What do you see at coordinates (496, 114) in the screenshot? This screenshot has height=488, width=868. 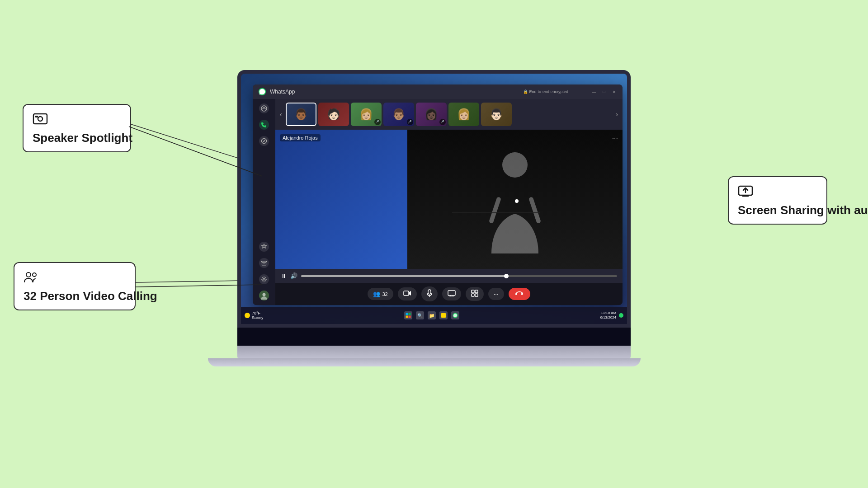 I see `participant-thumb-7: 👨🏻` at bounding box center [496, 114].